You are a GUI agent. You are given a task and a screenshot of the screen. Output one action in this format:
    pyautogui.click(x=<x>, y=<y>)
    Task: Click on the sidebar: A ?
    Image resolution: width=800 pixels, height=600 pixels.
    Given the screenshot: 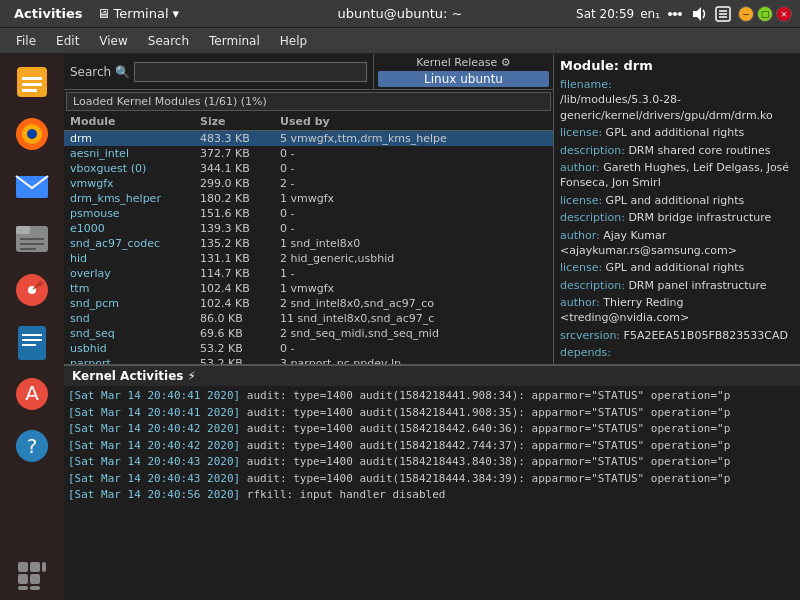 What is the action you would take?
    pyautogui.click(x=32, y=327)
    